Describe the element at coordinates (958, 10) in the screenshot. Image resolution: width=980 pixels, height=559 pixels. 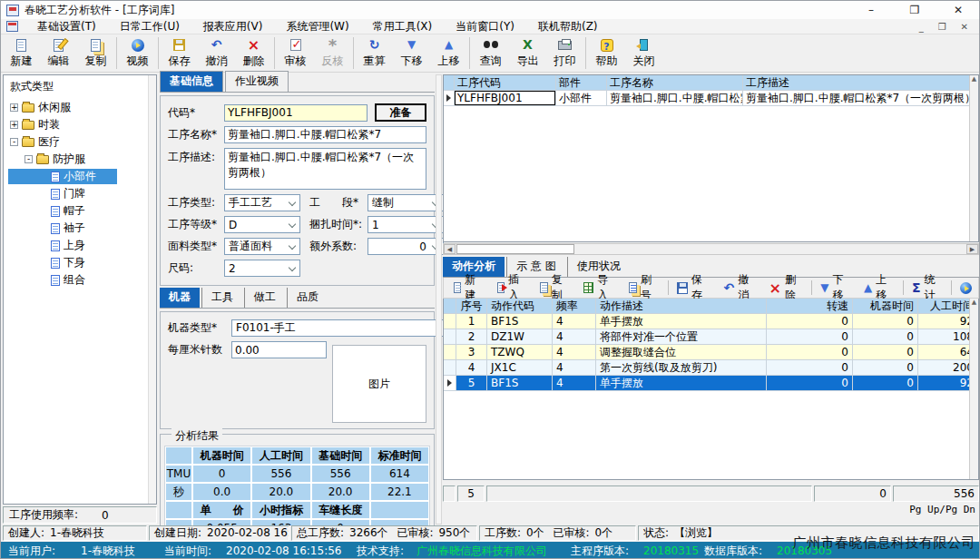
I see `close-button: ✕` at that location.